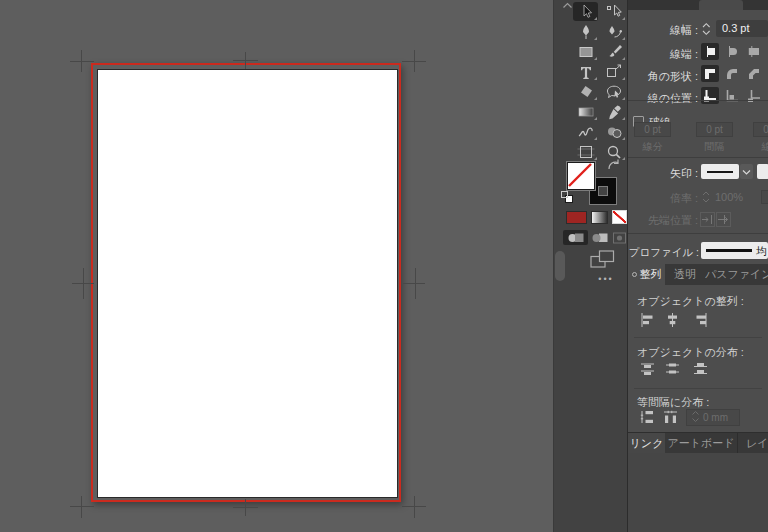 This screenshot has width=768, height=532. Describe the element at coordinates (652, 130) in the screenshot. I see `dash-field-0: 0 pt` at that location.